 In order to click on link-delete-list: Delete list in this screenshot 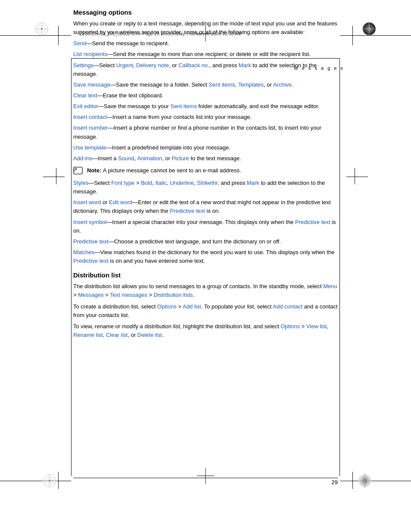, I will do `click(150, 335)`.